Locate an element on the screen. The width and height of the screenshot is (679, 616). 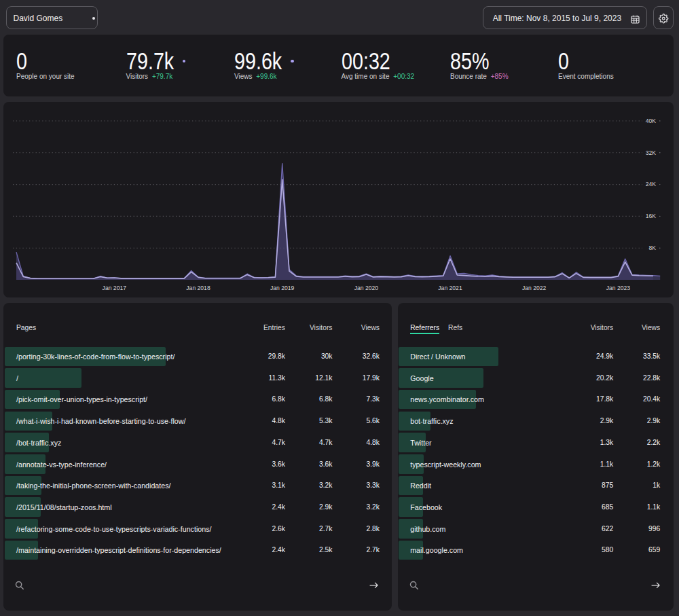
svg-text: 8K is located at coordinates (652, 248).